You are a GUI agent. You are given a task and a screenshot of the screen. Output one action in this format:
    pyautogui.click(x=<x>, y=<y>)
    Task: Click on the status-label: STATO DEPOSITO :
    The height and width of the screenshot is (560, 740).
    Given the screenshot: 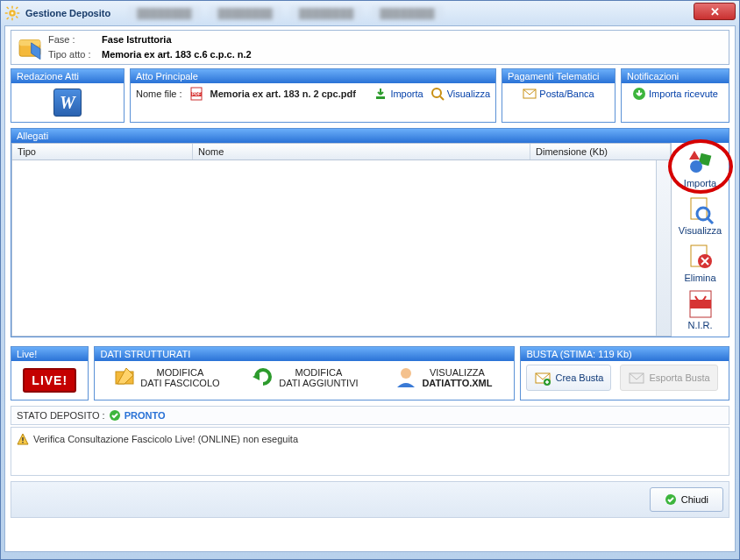 What is the action you would take?
    pyautogui.click(x=61, y=415)
    